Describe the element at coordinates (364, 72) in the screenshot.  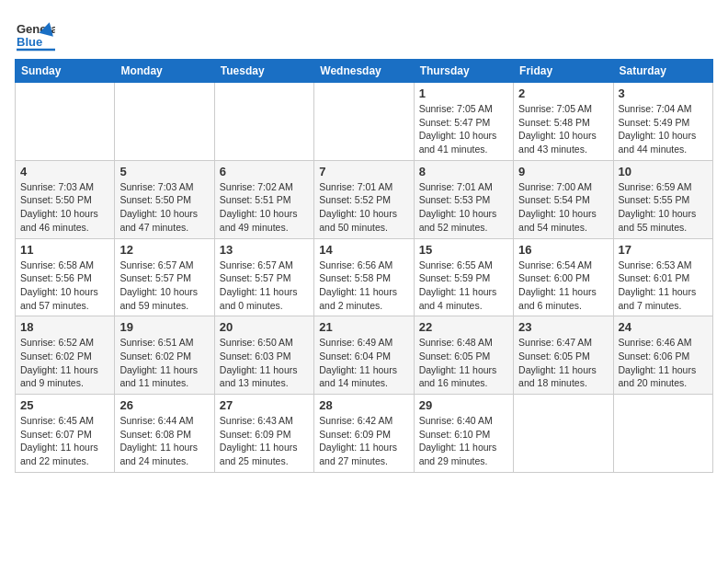
I see `day-header-wednesday: Wednesday` at that location.